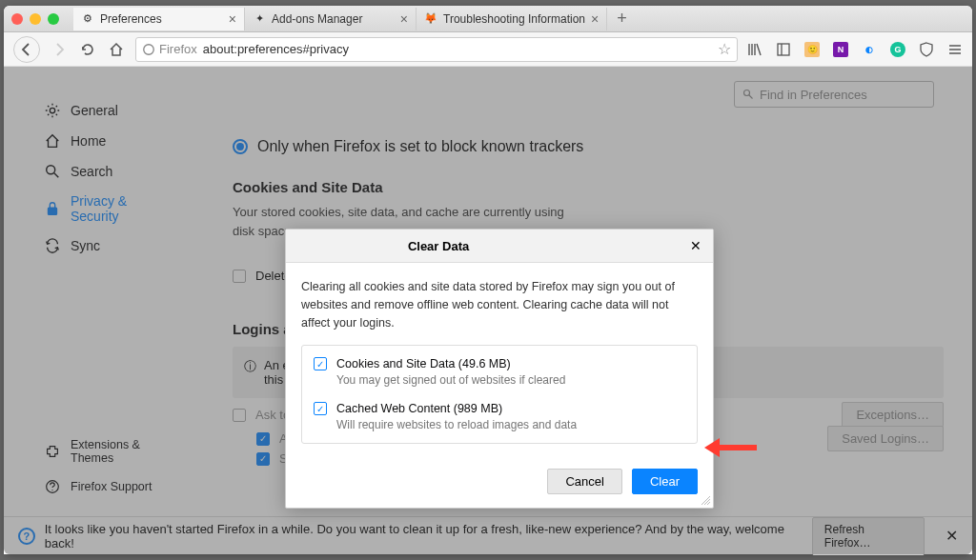  Describe the element at coordinates (499, 305) in the screenshot. I see `dialog-description: Clearing all cookies and site data store…` at that location.